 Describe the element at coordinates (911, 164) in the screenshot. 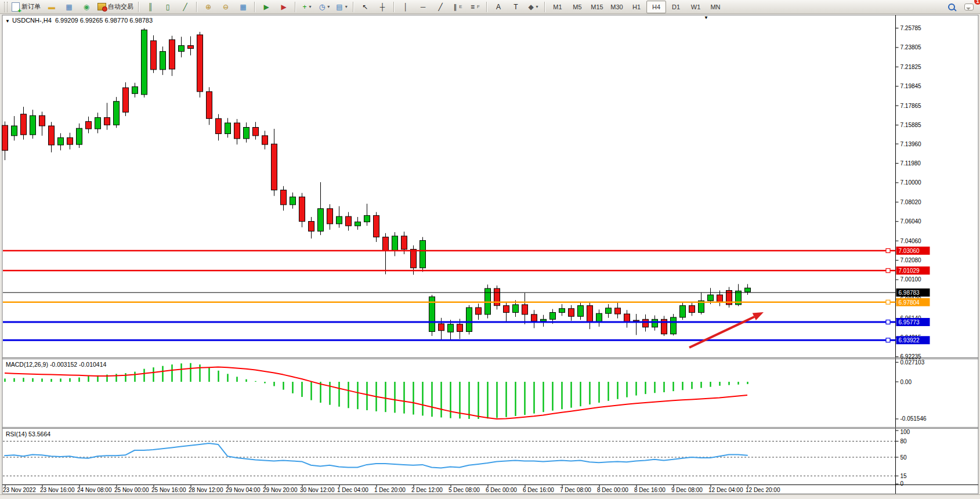

I see `svg-text: 7.11980` at that location.